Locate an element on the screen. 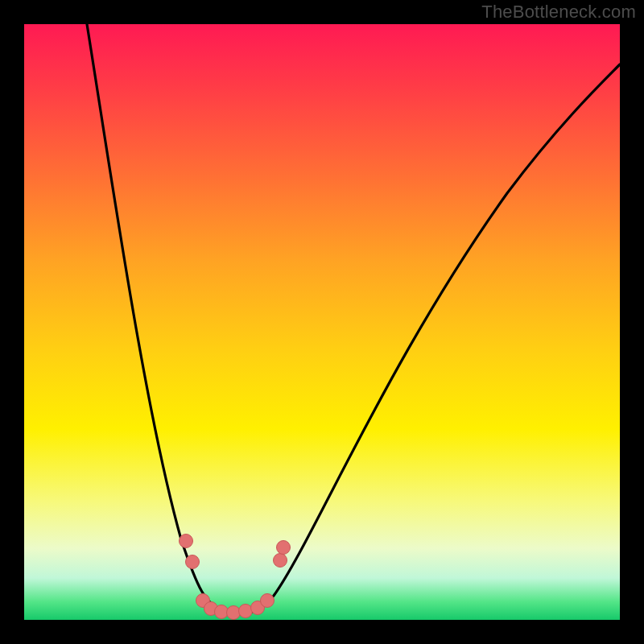  watermark-text: TheBottleneck.com is located at coordinates (559, 12).